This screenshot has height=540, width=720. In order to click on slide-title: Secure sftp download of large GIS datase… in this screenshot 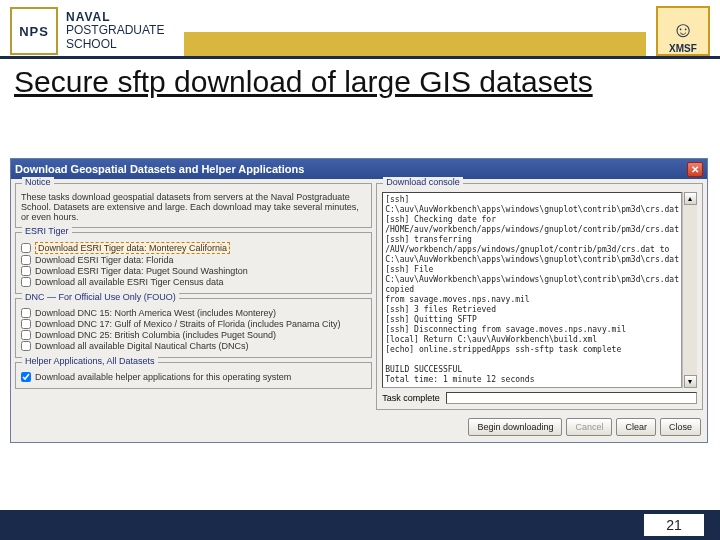, I will do `click(360, 79)`.